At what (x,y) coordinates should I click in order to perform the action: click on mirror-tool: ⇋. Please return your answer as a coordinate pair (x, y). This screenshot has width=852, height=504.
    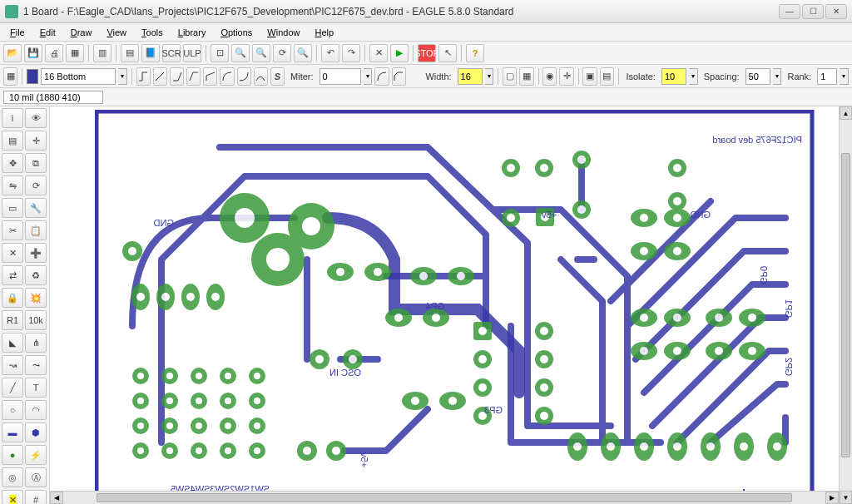
    Looking at the image, I should click on (12, 185).